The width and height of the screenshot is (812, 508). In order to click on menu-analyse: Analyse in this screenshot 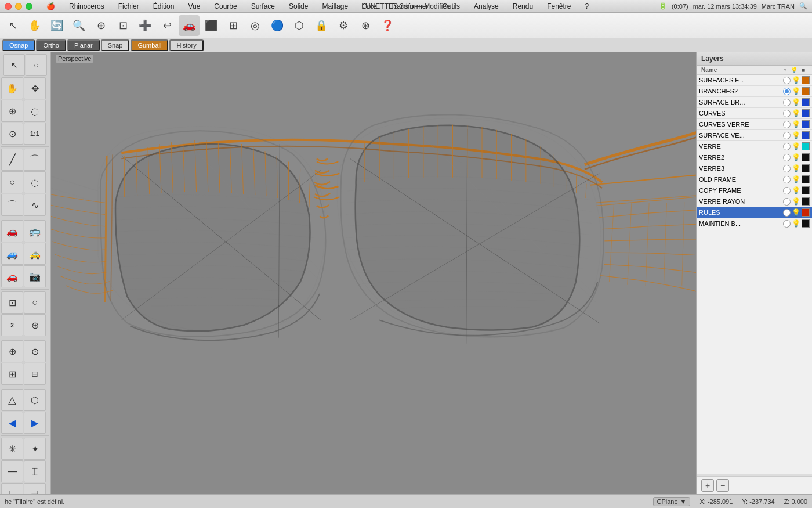, I will do `click(486, 6)`.